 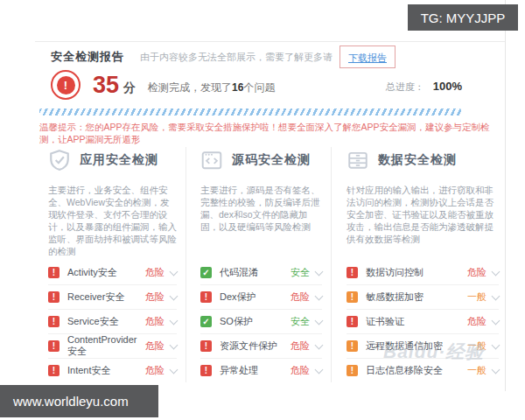 I want to click on warm-tip-text: 温馨提示：您的APP存在风险，需要采取安全措施保护啦！想要全面深入了解您APP安…, so click(x=270, y=134).